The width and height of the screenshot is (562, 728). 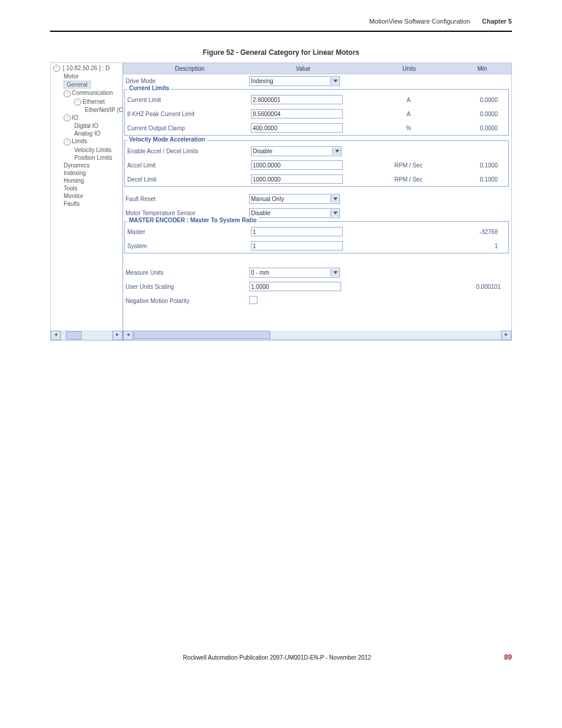 What do you see at coordinates (88, 93) in the screenshot?
I see `tree-item-communication: −Communication` at bounding box center [88, 93].